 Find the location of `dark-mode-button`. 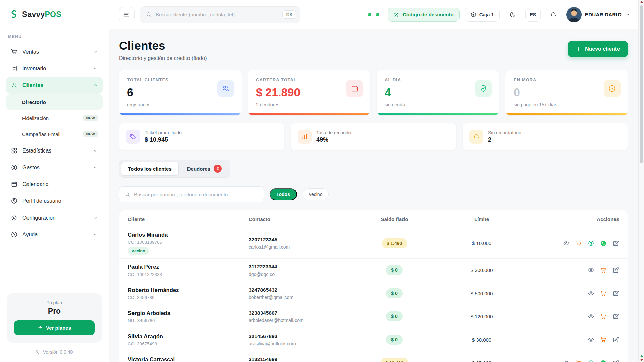

dark-mode-button is located at coordinates (513, 15).